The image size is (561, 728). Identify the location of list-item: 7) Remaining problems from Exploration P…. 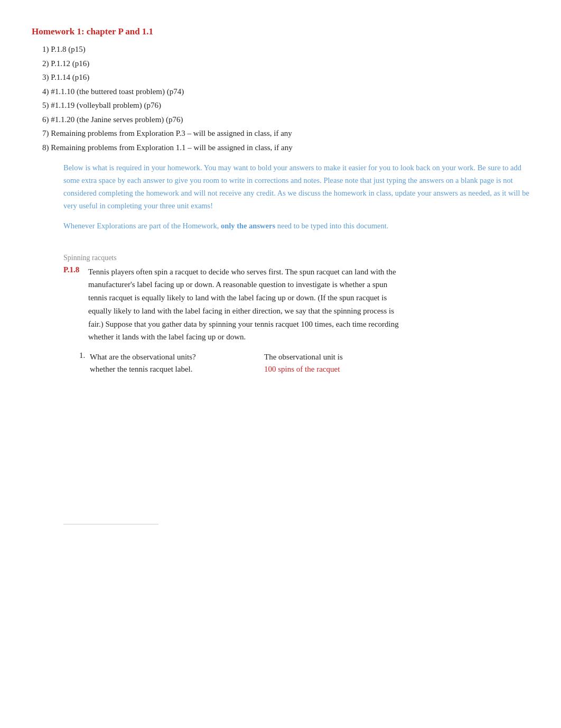
(286, 133).